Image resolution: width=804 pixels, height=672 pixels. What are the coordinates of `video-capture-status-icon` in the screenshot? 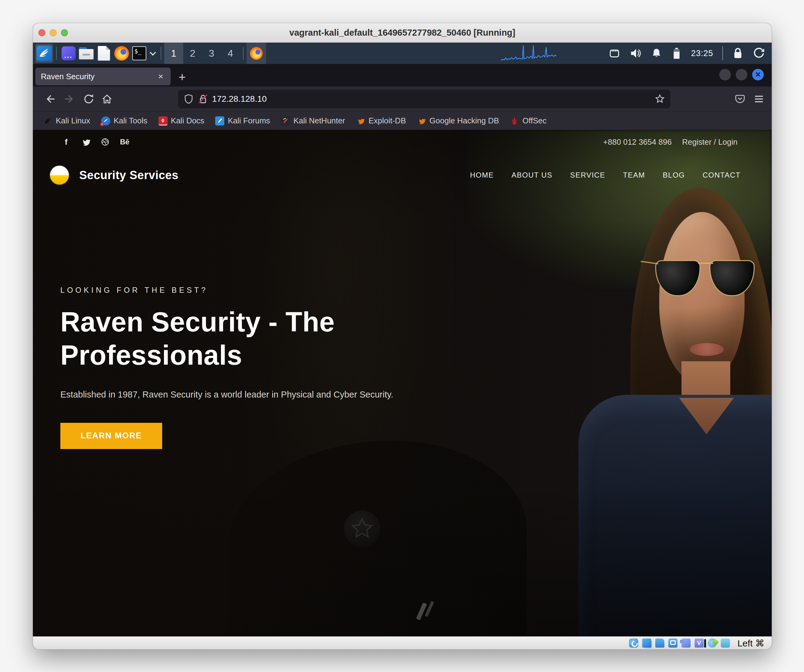 It's located at (686, 643).